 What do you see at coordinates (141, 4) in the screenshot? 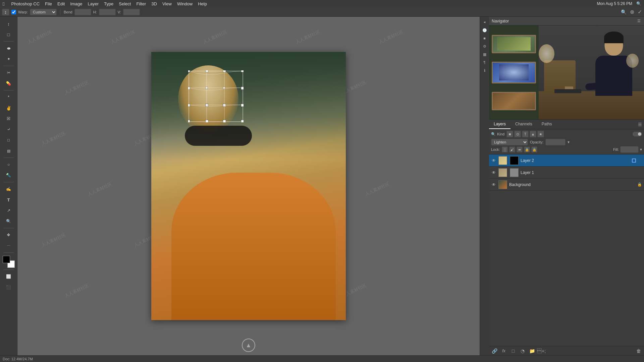
I see `menu-filter: Filter` at bounding box center [141, 4].